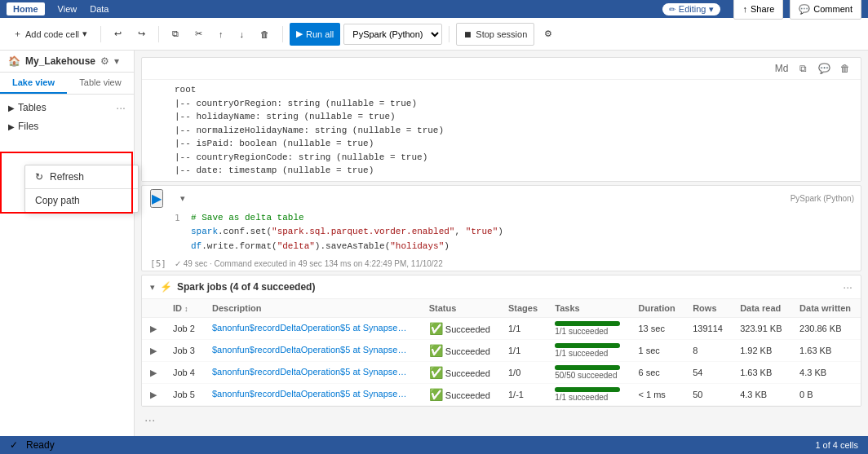 The width and height of the screenshot is (868, 454). What do you see at coordinates (67, 253) in the screenshot?
I see `sidebar: 🏠 My_Lakehouse ⚙ ▾ Lake view Table view …` at bounding box center [67, 253].